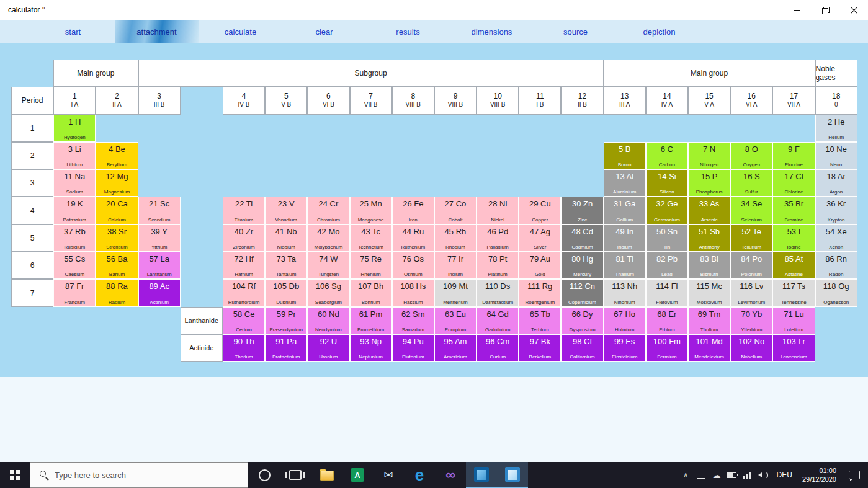 Image resolution: width=868 pixels, height=488 pixels. What do you see at coordinates (498, 265) in the screenshot?
I see `element-pt: 78 PtPlatinum` at bounding box center [498, 265].